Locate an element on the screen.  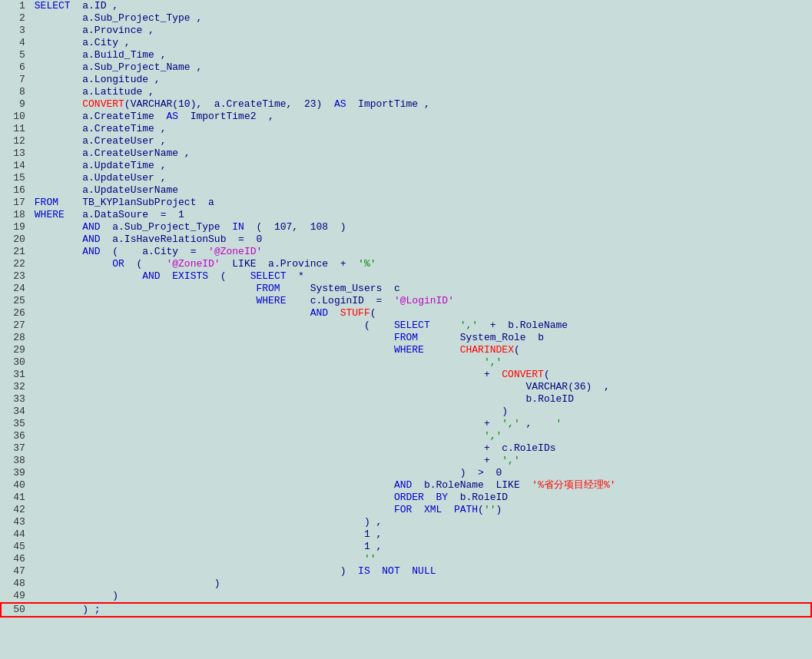
code-line: FROM TB_KYPlanSubProject a is located at coordinates (421, 203).